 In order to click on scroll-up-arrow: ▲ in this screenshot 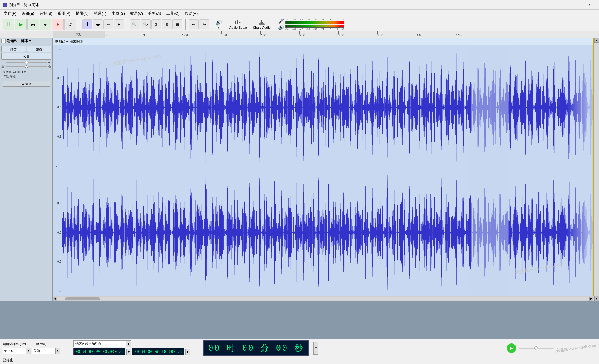, I will do `click(596, 40)`.